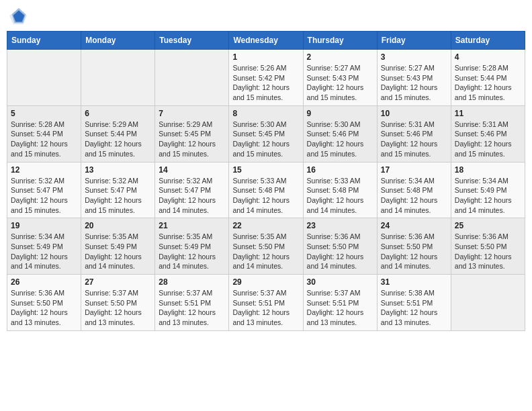 Image resolution: width=532 pixels, height=411 pixels. Describe the element at coordinates (266, 246) in the screenshot. I see `calendar-cell: 22Sunrise: 5:35 AMSunset: 5:50 PMDayligh…` at that location.